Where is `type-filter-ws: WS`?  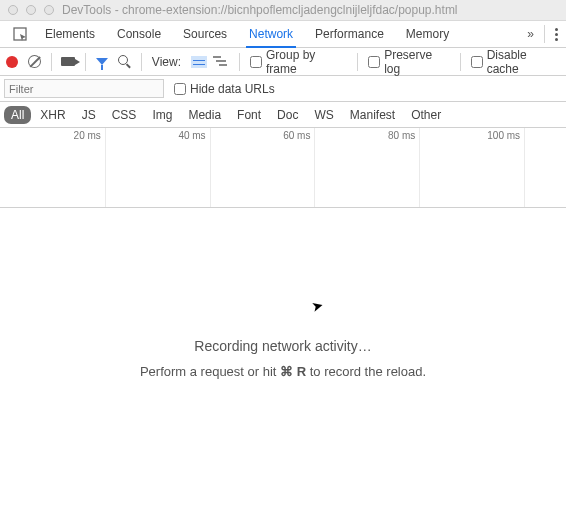
type-filter-ws: WS is located at coordinates (324, 115).